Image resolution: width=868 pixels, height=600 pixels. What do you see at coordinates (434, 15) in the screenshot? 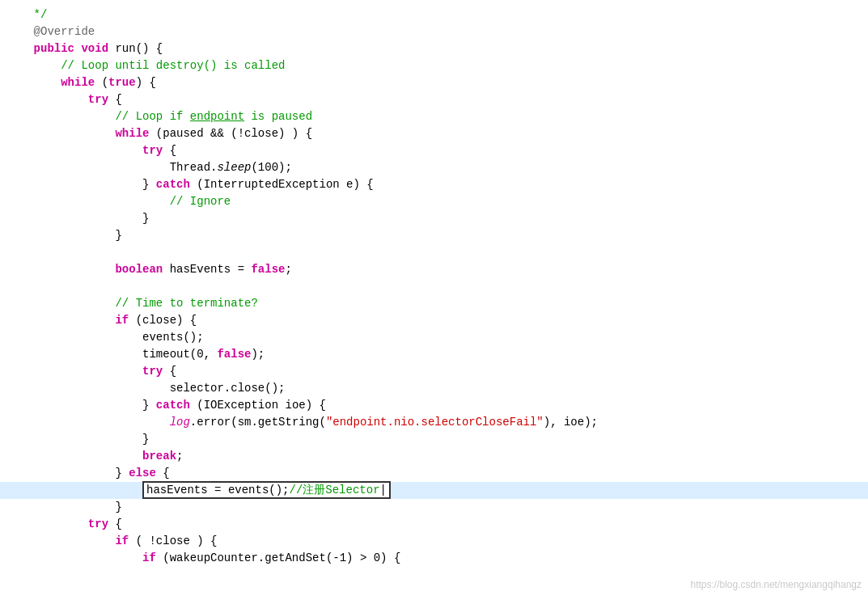
I see `code-line: */` at bounding box center [434, 15].